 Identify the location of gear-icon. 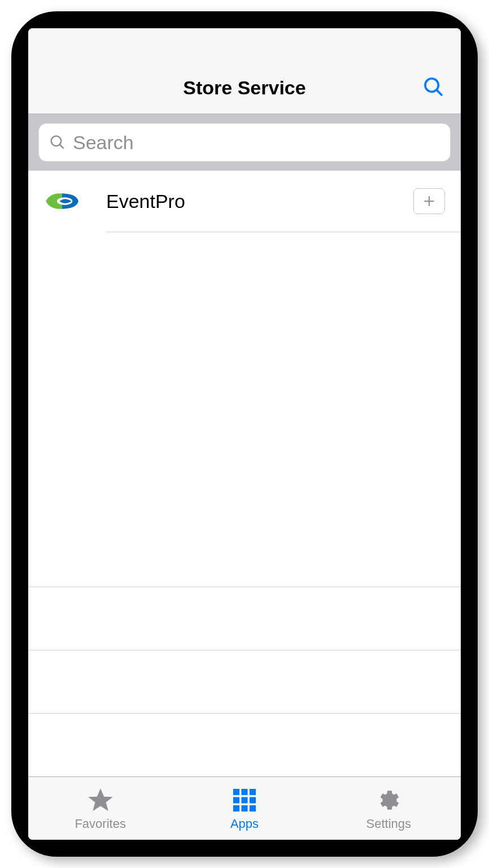
(388, 800).